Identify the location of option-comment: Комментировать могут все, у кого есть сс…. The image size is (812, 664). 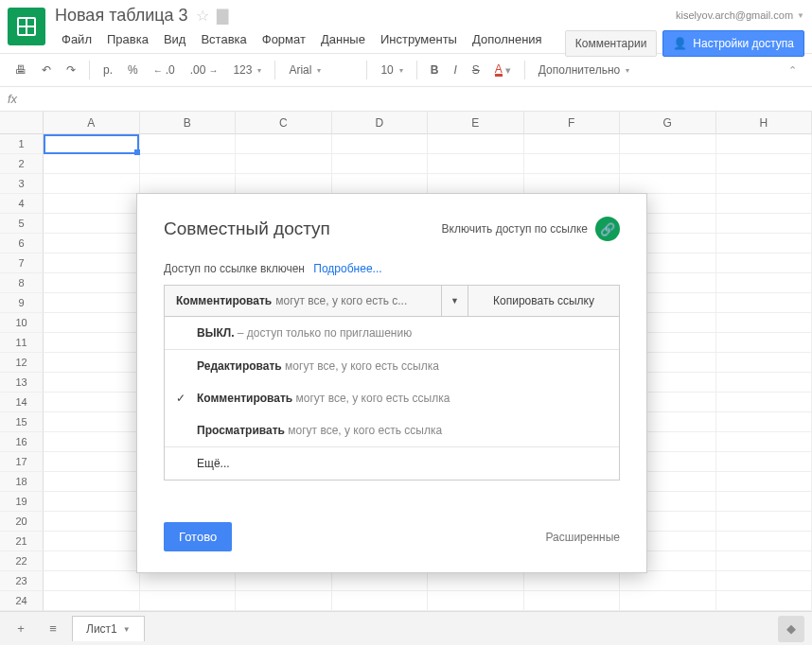
(392, 398).